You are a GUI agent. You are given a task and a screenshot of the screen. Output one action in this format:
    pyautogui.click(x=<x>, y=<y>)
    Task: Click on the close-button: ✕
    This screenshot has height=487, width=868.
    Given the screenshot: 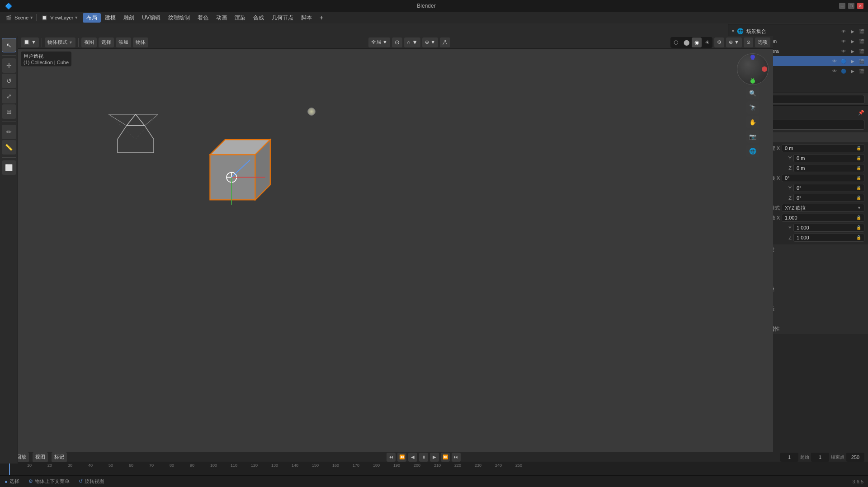 What is the action you would take?
    pyautogui.click(x=860, y=6)
    